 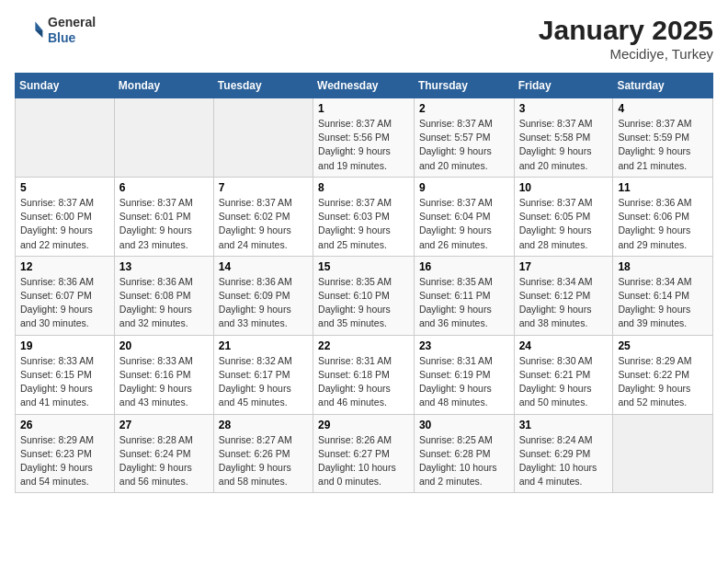 I want to click on day-info: Sunrise: 8:37 AM Sunset: 6:00 PM Dayligh…, so click(x=64, y=224).